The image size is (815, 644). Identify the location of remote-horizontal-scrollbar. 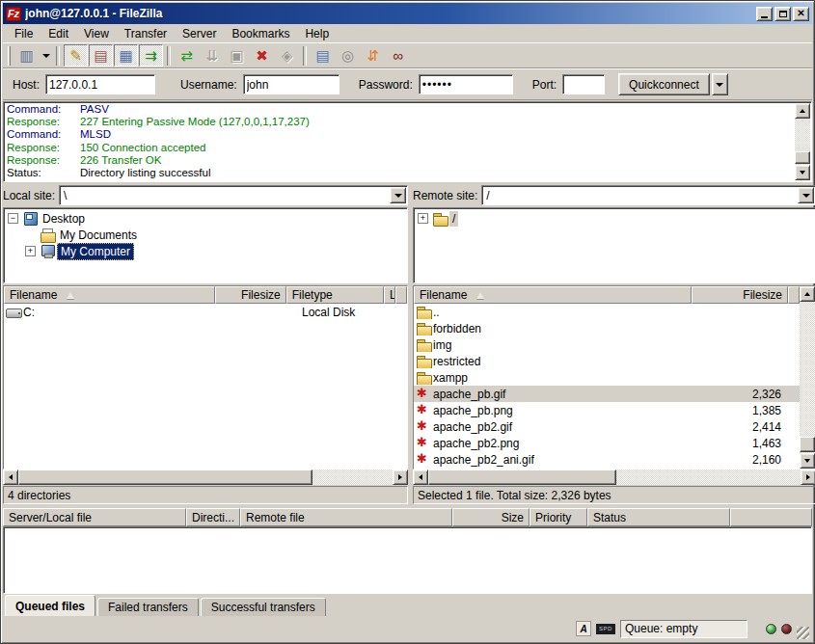
(613, 477).